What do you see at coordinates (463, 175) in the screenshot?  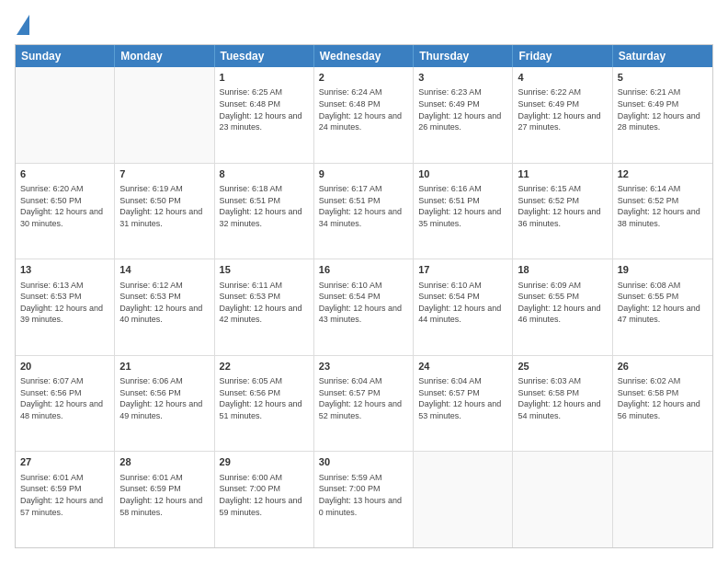 I see `day-number: 10` at bounding box center [463, 175].